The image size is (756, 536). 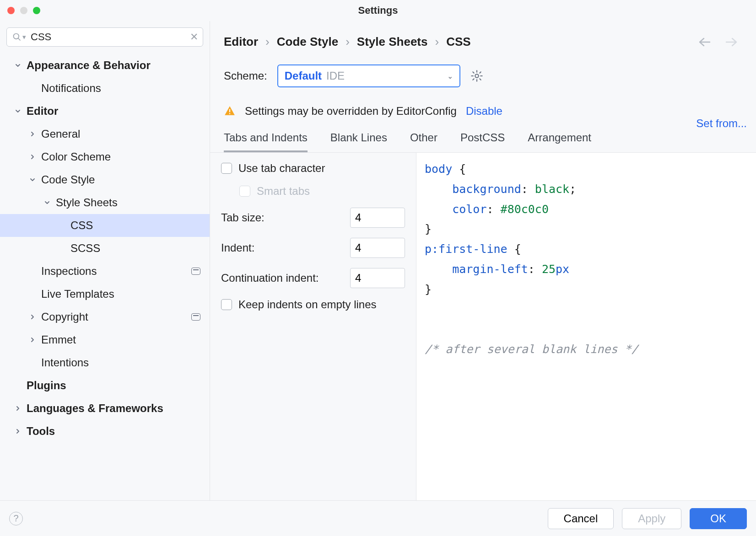 What do you see at coordinates (652, 519) in the screenshot?
I see `apply-button: Apply` at bounding box center [652, 519].